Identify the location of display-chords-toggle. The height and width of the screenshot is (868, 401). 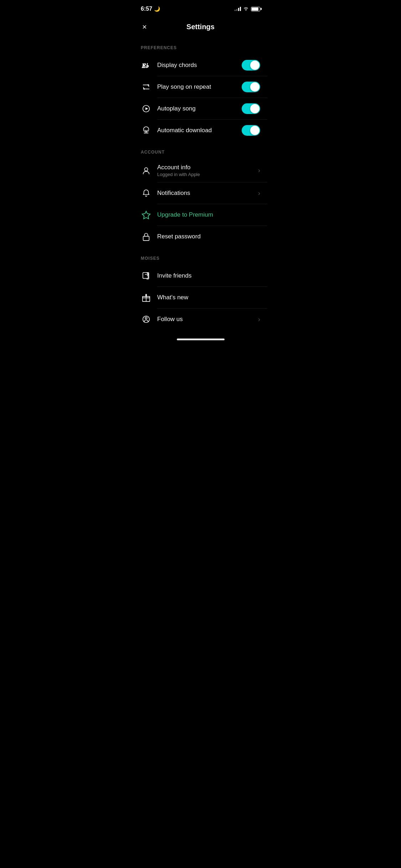
(251, 65).